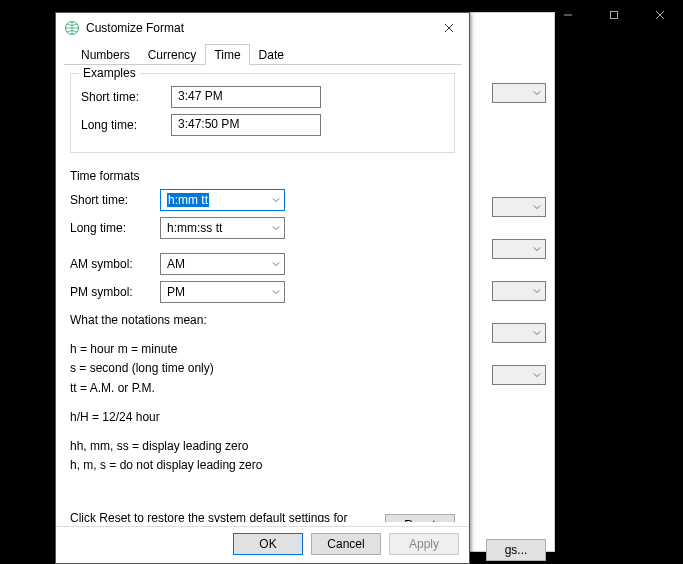 This screenshot has height=564, width=683. Describe the element at coordinates (176, 292) in the screenshot. I see `pm-symbol-value: PM` at that location.